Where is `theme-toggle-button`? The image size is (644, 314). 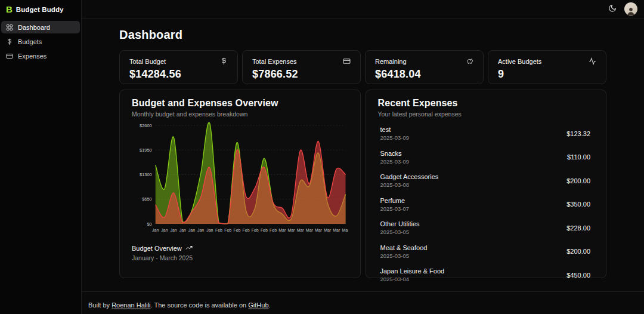 theme-toggle-button is located at coordinates (612, 10).